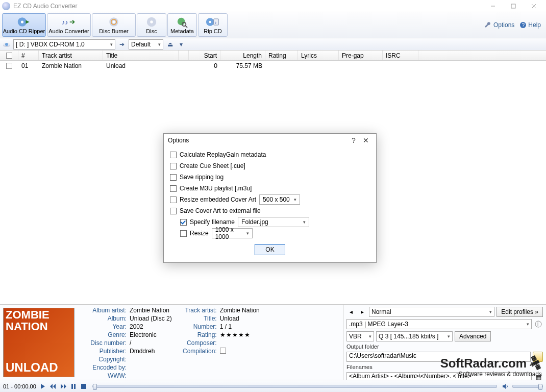 Image resolution: width=546 pixels, height=392 pixels. What do you see at coordinates (38, 342) in the screenshot?
I see `cover-art-area: ZOMBIE NATION UNLOAD` at bounding box center [38, 342].